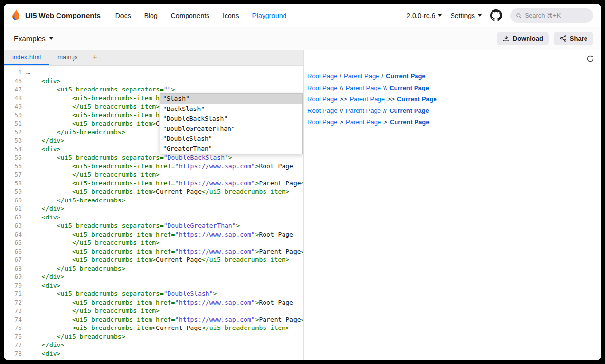 Image resolution: width=605 pixels, height=364 pixels. What do you see at coordinates (26, 57) in the screenshot?
I see `tab-index.html: index.html` at bounding box center [26, 57].